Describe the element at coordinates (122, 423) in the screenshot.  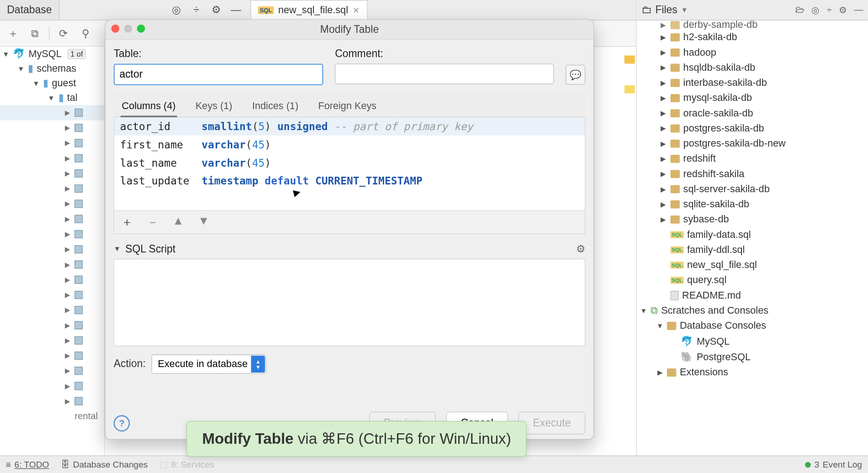
I see `help-button: ?` at that location.